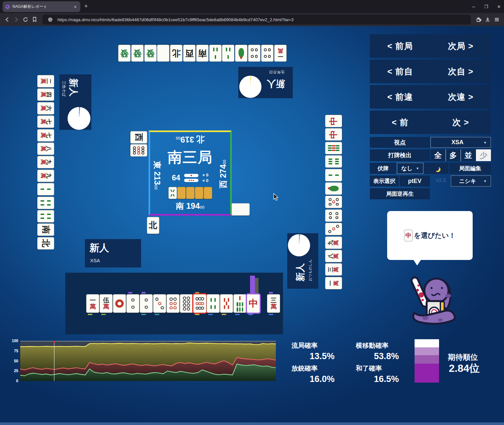 The height and width of the screenshot is (425, 504). What do you see at coordinates (400, 123) in the screenshot?
I see `prev-button: < 前` at bounding box center [400, 123].